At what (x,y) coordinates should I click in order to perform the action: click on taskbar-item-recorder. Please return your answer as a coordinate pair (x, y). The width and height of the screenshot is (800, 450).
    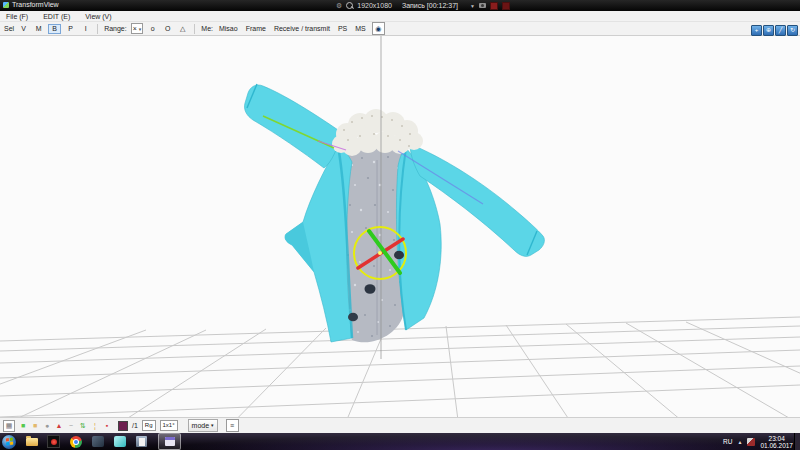
    Looking at the image, I should click on (54, 442).